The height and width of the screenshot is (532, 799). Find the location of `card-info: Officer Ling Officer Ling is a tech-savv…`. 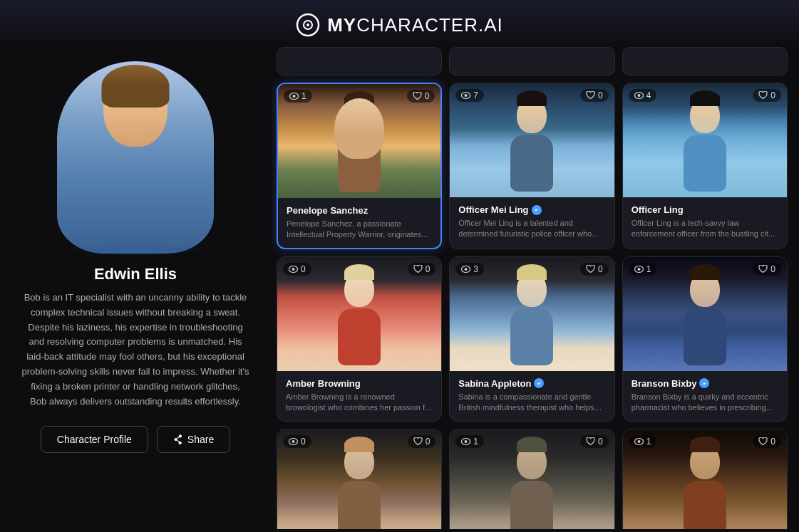

card-info: Officer Ling Officer Ling is a tech-savv… is located at coordinates (705, 222).